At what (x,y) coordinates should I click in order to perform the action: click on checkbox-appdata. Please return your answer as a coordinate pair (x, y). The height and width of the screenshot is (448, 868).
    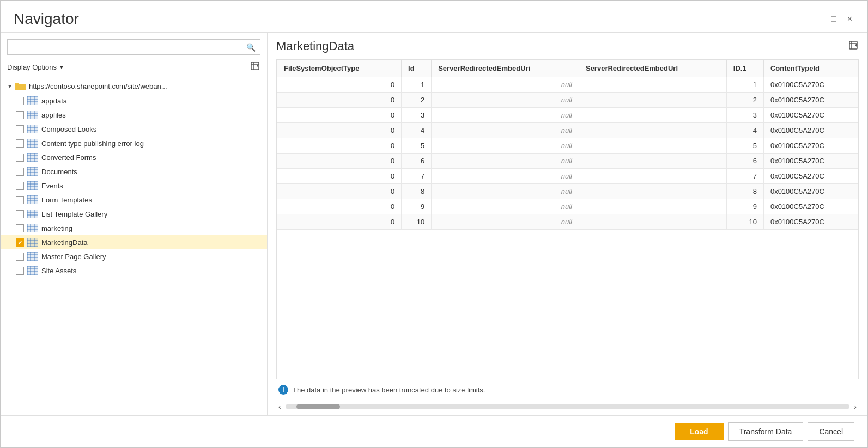
    Looking at the image, I should click on (20, 101).